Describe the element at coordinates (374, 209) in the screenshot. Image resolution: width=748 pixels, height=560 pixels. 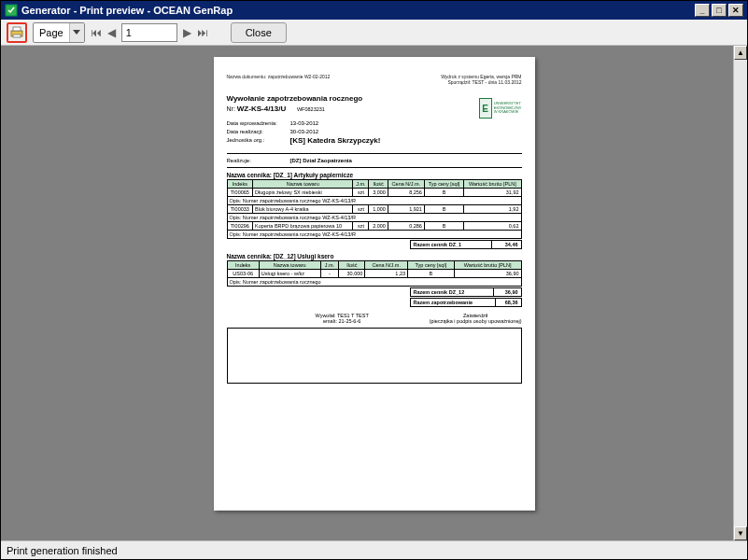
I see `table-row: TI00033Blok biurowy A-4 kratkaszt1,0001,…` at that location.